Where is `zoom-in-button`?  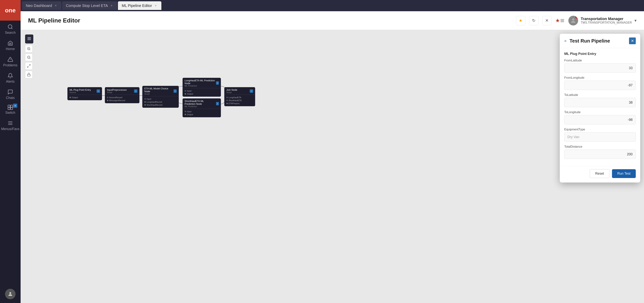 zoom-in-button is located at coordinates (29, 49).